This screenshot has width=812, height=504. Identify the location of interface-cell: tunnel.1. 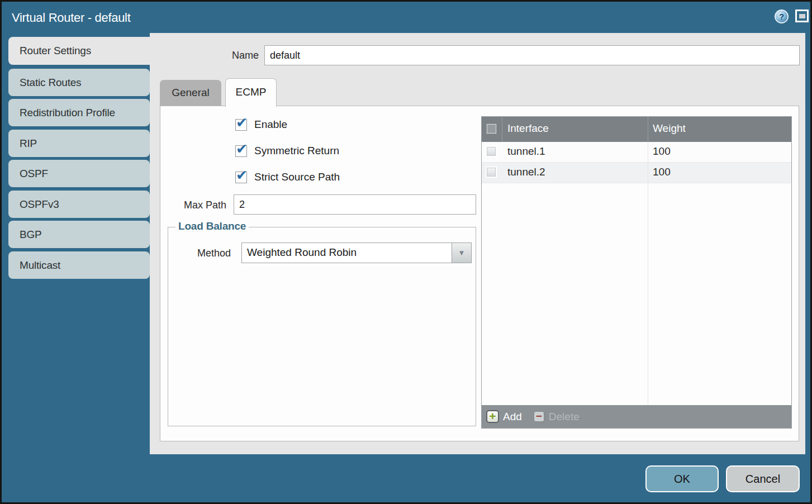
(526, 151).